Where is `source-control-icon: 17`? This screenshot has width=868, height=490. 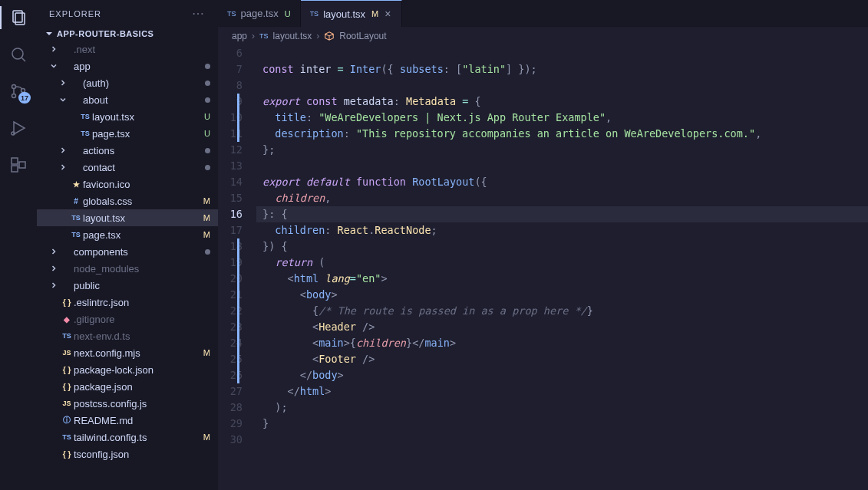
source-control-icon: 17 is located at coordinates (18, 91).